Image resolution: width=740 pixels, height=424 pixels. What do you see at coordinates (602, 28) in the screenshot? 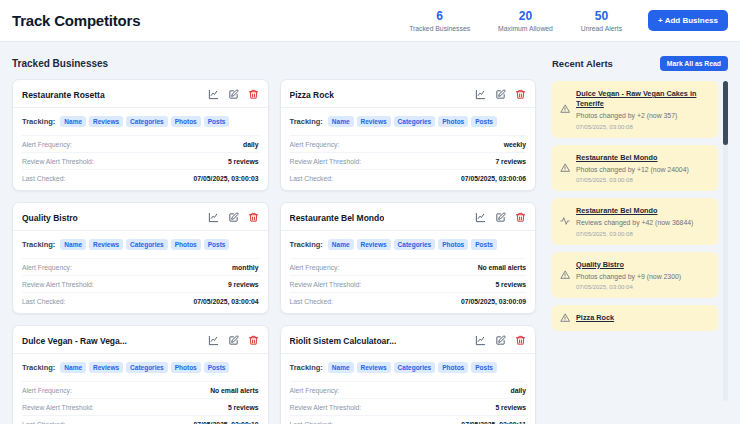
I see `stat-label: Unread Alerts` at bounding box center [602, 28].